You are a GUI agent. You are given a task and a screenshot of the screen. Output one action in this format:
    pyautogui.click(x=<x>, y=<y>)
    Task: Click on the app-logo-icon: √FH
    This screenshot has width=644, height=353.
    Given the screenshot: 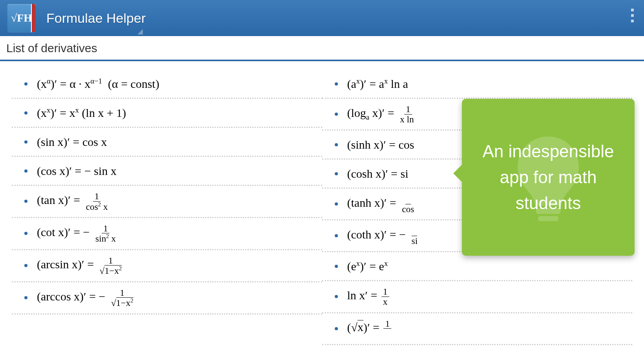 What is the action you would take?
    pyautogui.click(x=22, y=18)
    